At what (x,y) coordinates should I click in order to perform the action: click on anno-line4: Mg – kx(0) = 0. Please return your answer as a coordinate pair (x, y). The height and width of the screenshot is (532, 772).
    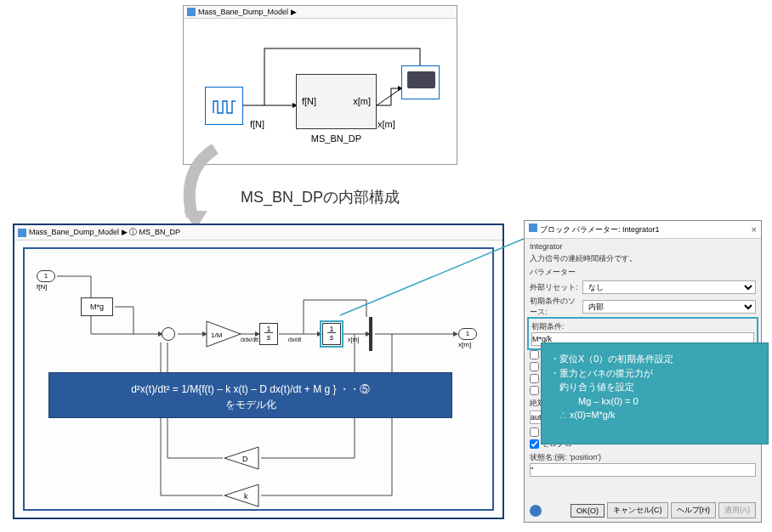
    Looking at the image, I should click on (655, 401).